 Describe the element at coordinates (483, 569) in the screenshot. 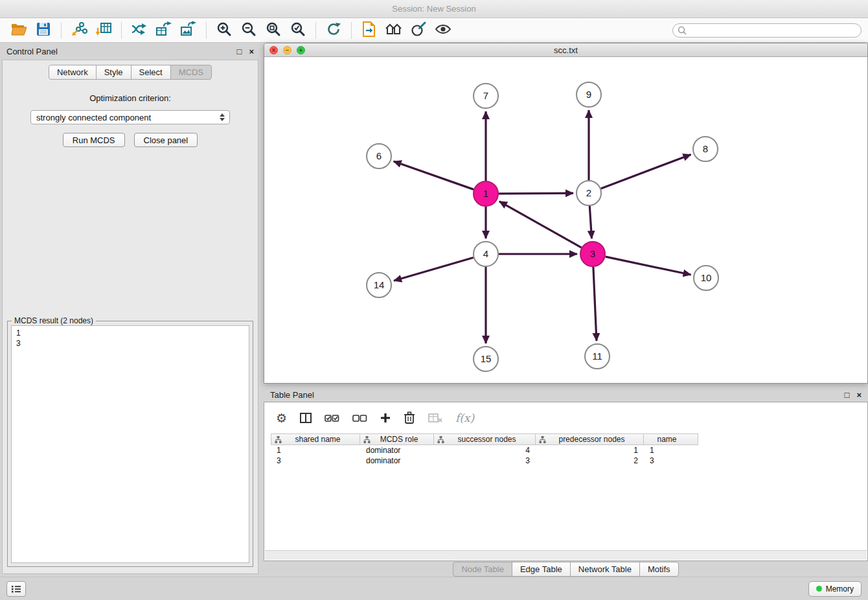

I see `tab-node-table: Node Table` at that location.